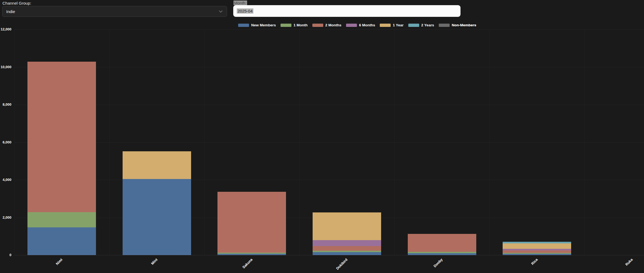 The height and width of the screenshot is (273, 644). Describe the element at coordinates (6, 67) in the screenshot. I see `y-axis-tick-label: 10,000` at that location.